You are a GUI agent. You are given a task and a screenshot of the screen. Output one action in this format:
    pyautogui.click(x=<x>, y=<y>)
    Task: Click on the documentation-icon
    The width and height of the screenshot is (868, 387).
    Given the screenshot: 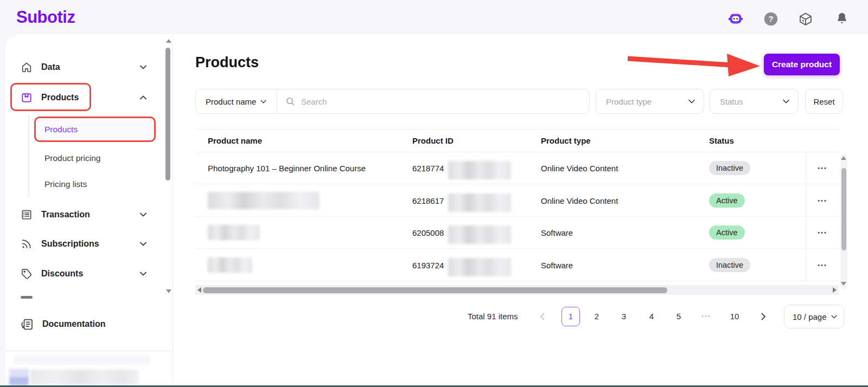 What is the action you would take?
    pyautogui.click(x=27, y=324)
    